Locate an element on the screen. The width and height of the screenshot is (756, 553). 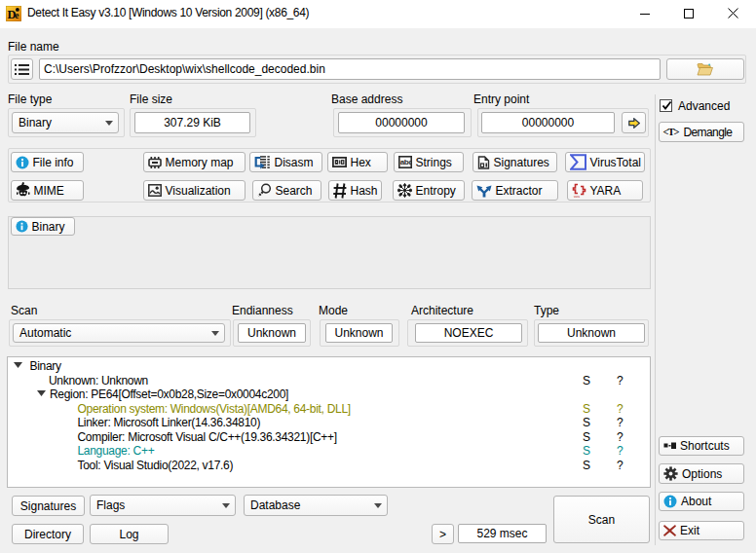
svg-text: yara is located at coordinates (577, 197).